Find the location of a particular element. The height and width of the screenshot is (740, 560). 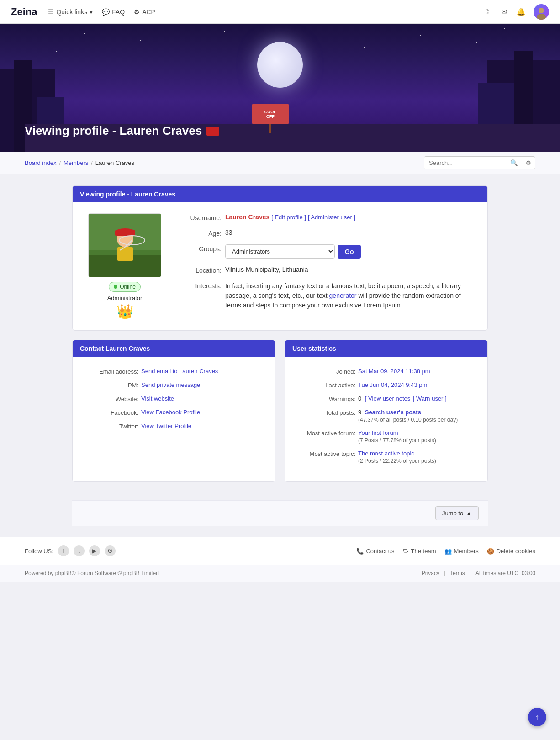

twitter-row: Twitter: View Twitter Profile is located at coordinates (174, 426).